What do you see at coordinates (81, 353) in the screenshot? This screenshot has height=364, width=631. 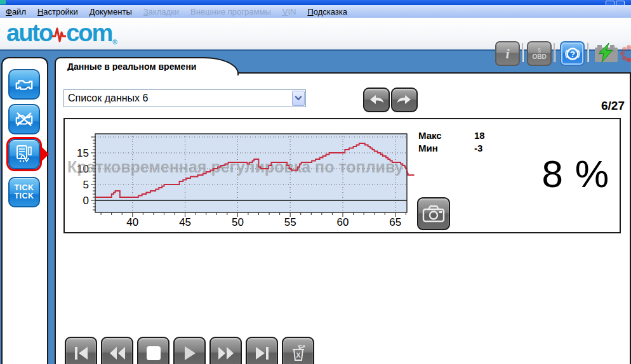 I see `skip-start-icon` at bounding box center [81, 353].